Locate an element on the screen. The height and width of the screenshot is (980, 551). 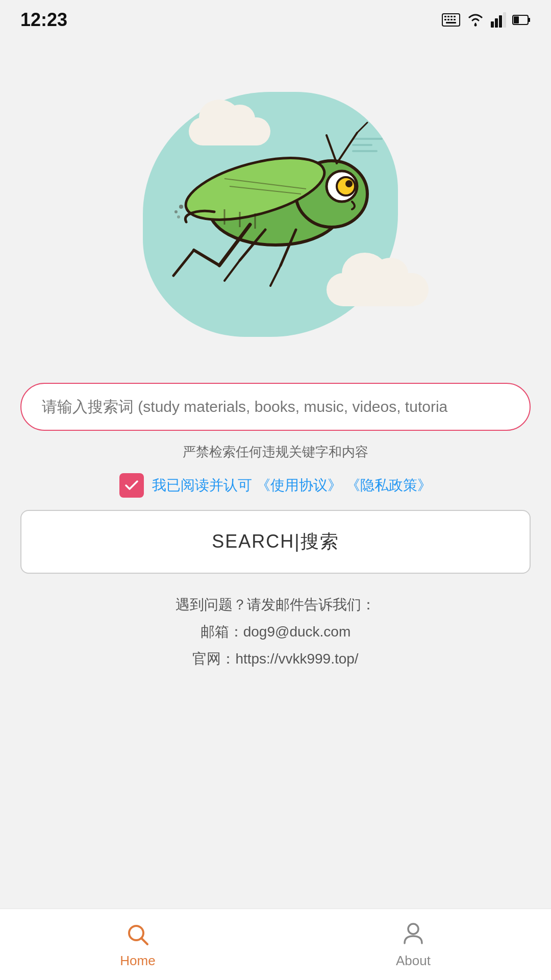
search-button: SEARCH|搜索 is located at coordinates (276, 542).